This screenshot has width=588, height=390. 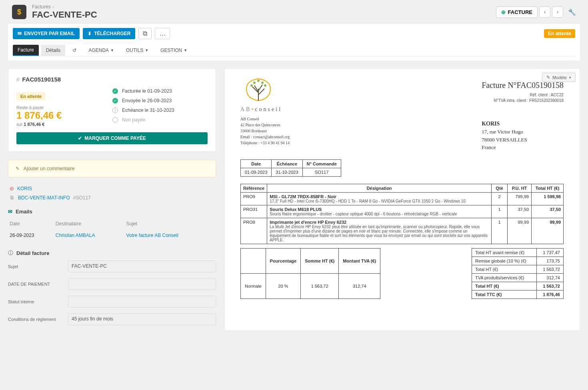 I want to click on tab-gestion: GESTION▼, so click(x=174, y=50).